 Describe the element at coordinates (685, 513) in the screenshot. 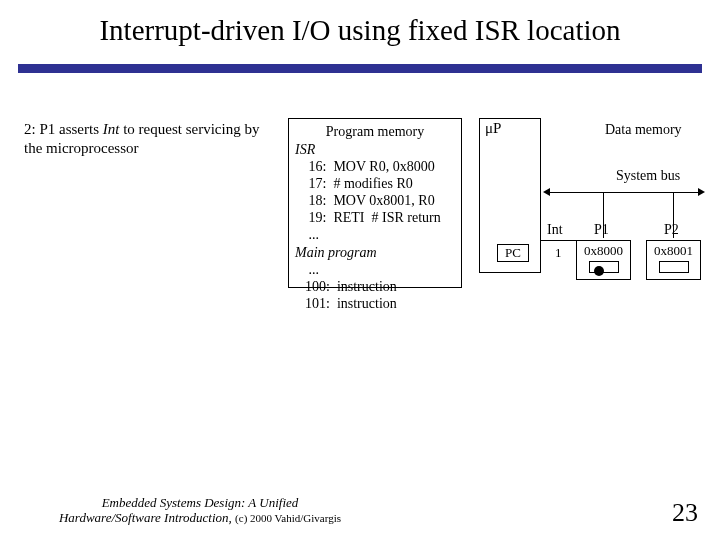

I see `page-number: 23` at that location.